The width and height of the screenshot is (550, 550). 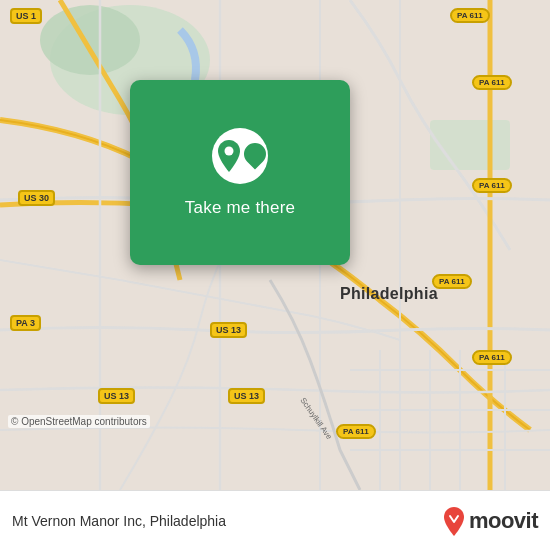 What do you see at coordinates (228, 330) in the screenshot?
I see `badge-us13-mid: US 13` at bounding box center [228, 330].